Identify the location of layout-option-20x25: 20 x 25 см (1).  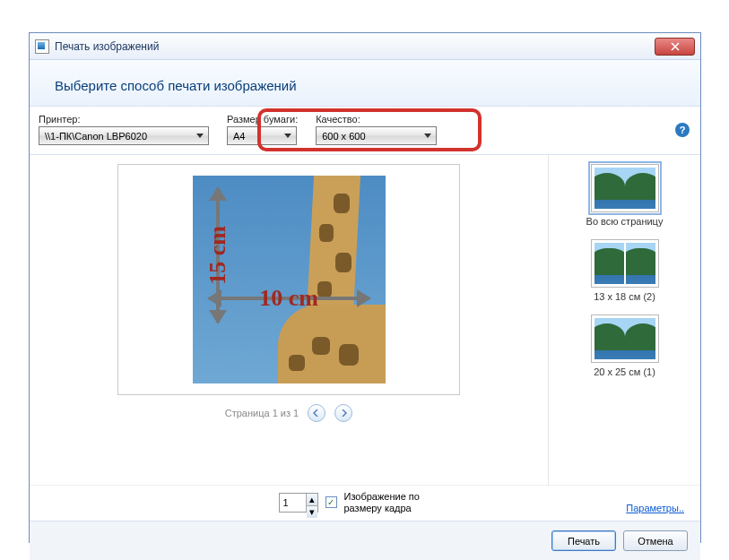
(624, 346).